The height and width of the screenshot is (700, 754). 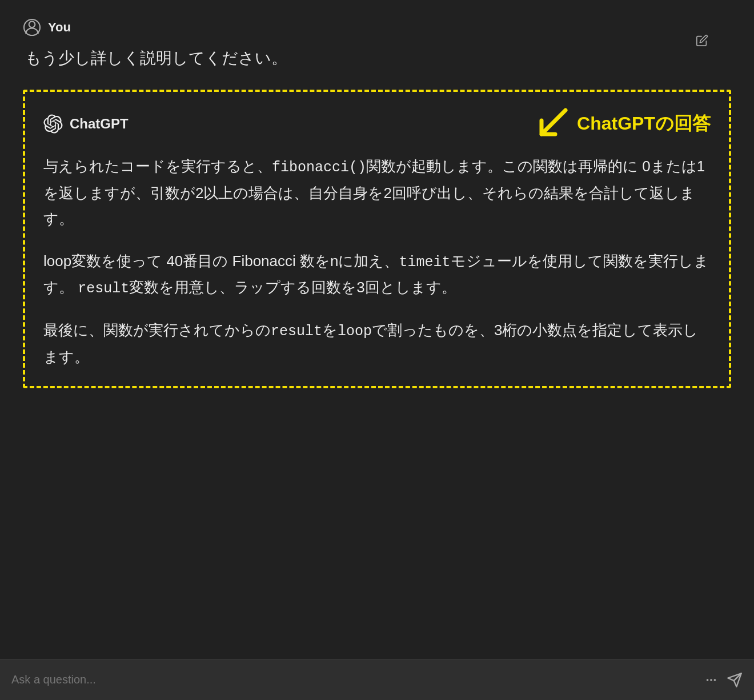 What do you see at coordinates (724, 680) in the screenshot?
I see `bottom-icons` at bounding box center [724, 680].